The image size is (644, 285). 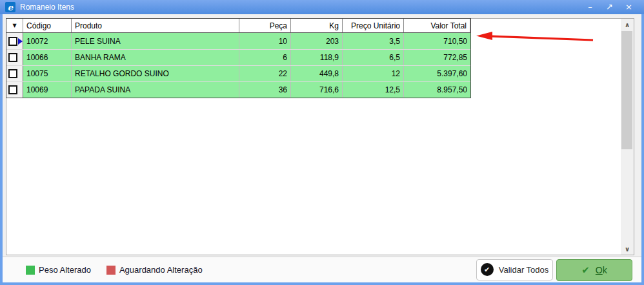 I want to click on current-row-indicator-icon, so click(x=21, y=41).